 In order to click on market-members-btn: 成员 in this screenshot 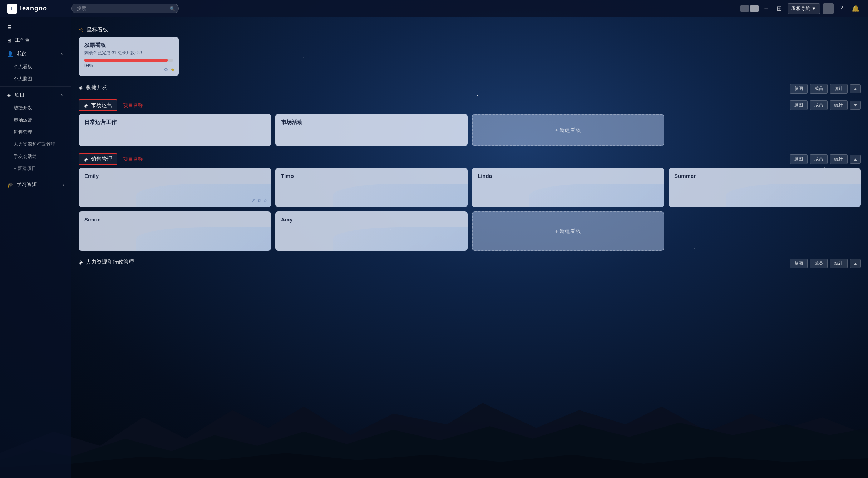, I will do `click(819, 105)`.